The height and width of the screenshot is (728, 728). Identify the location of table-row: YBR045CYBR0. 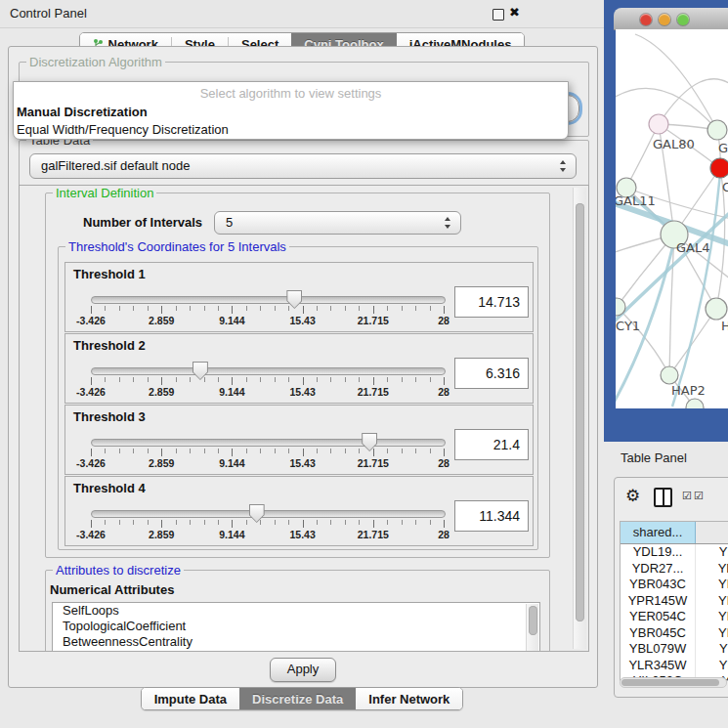
(674, 633).